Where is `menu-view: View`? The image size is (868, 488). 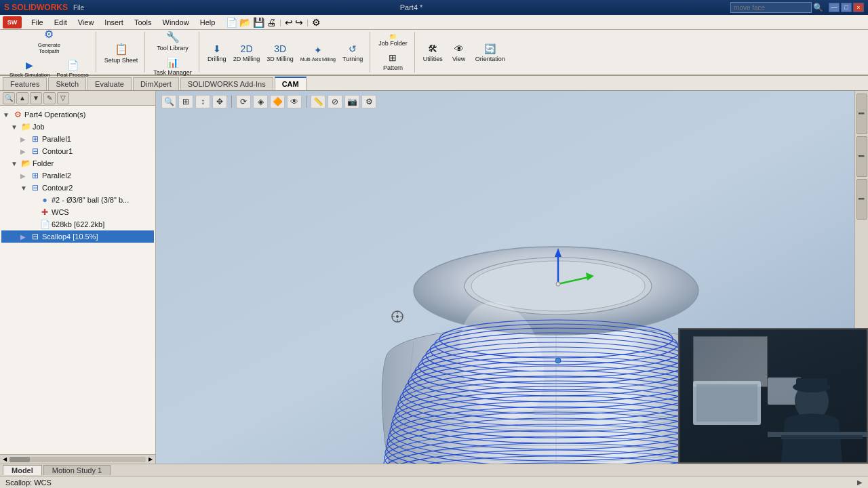 menu-view: View is located at coordinates (86, 22).